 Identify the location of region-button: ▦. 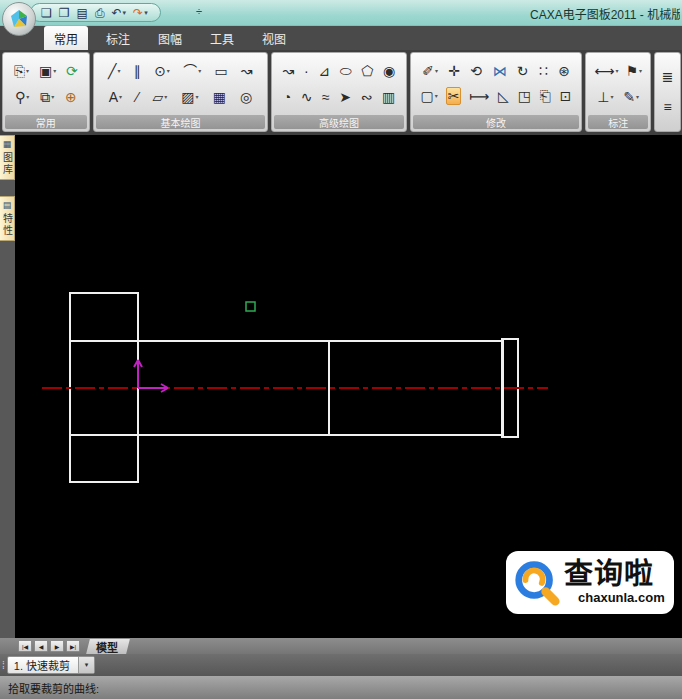
(220, 97).